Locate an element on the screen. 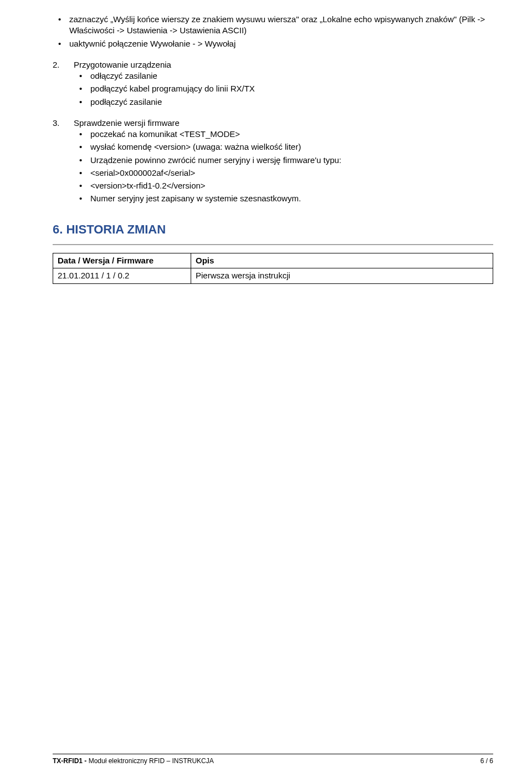  footer-row: TX-RFID1 - Moduł elektroniczny RFID – IN… is located at coordinates (273, 761).